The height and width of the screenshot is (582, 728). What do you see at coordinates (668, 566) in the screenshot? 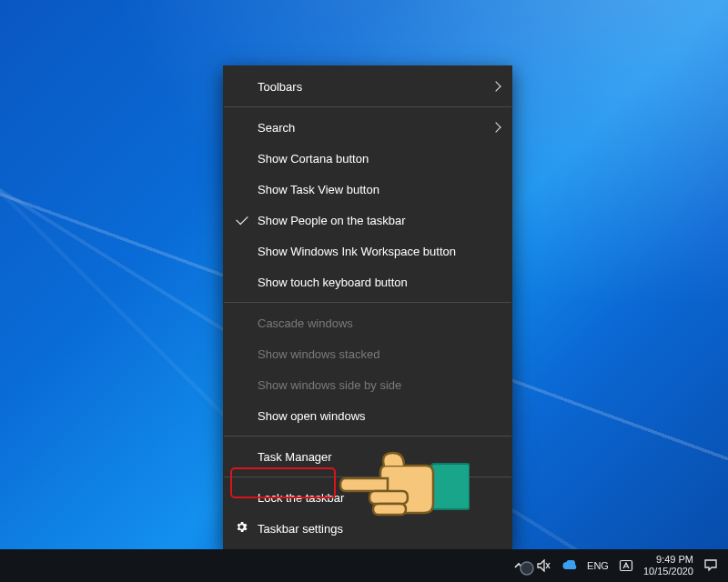
I see `tray-clock: 9:49 PM 10/15/2020` at bounding box center [668, 566].